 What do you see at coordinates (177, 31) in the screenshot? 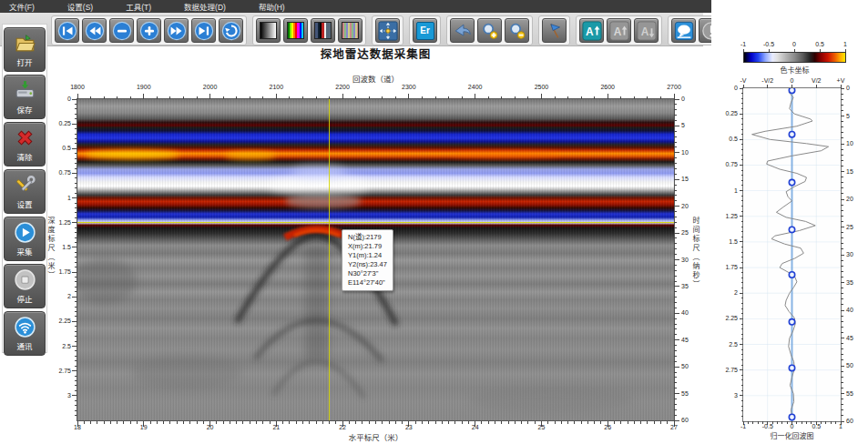
I see `fast-forward-button` at bounding box center [177, 31].